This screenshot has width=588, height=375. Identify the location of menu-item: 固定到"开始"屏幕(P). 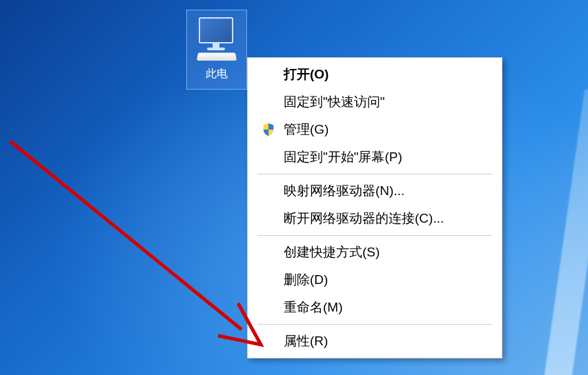
(375, 157).